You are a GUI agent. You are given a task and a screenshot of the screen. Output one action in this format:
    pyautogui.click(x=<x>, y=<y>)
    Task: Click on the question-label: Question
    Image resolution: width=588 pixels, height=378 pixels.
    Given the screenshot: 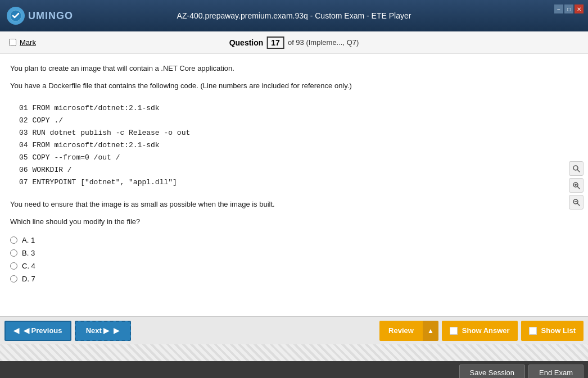 What is the action you would take?
    pyautogui.click(x=246, y=43)
    